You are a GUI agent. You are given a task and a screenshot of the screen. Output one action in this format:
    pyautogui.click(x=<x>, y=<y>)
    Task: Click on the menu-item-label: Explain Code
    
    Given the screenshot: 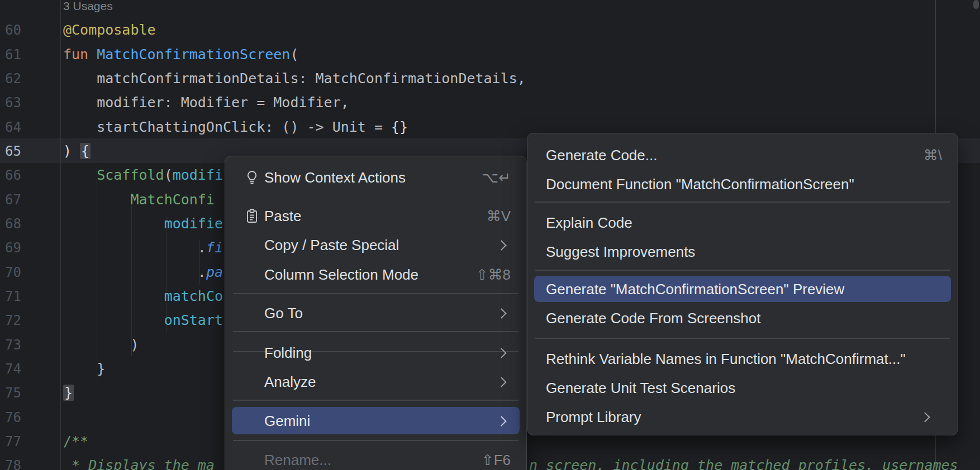 What is the action you would take?
    pyautogui.click(x=589, y=223)
    